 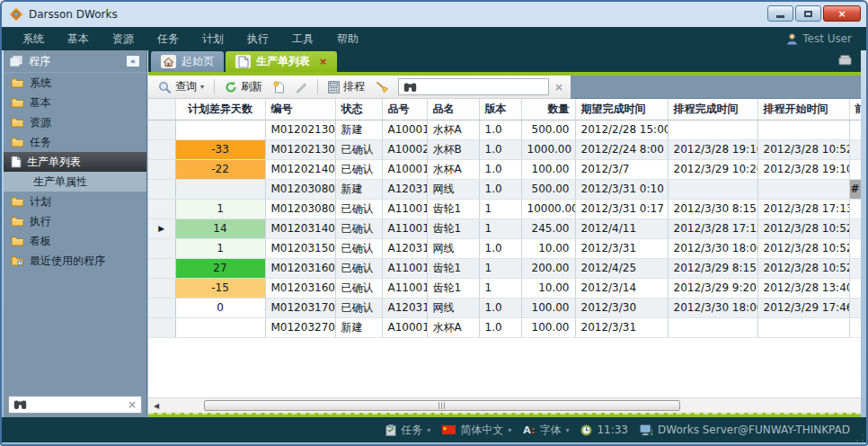 What do you see at coordinates (713, 110) in the screenshot?
I see `column-header-排程完成时间: 排程完成时间` at bounding box center [713, 110].